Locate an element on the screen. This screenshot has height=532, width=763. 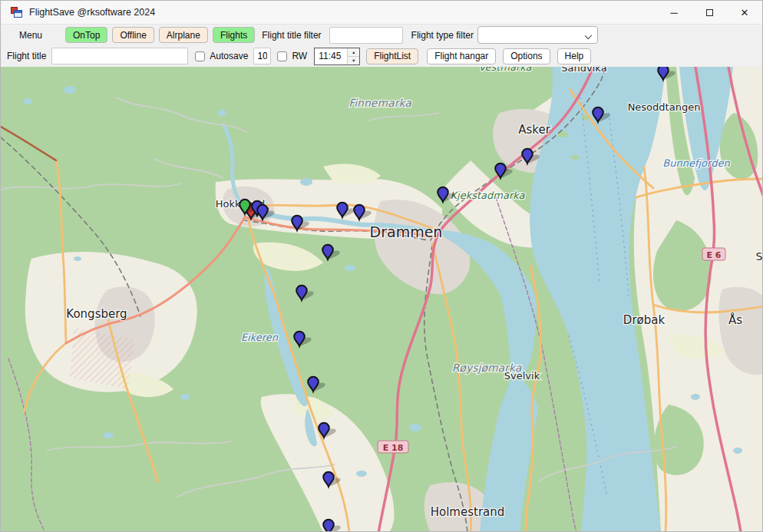
rw-checkbox is located at coordinates (282, 57).